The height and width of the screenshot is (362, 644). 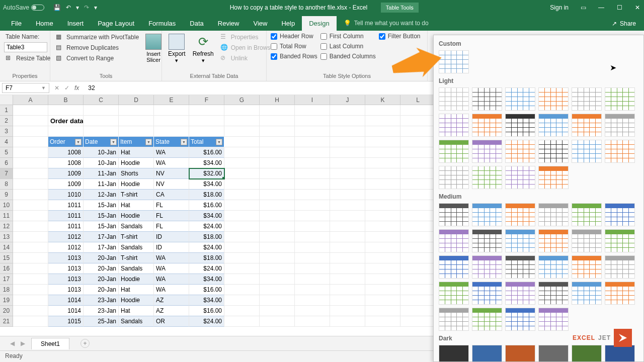 What do you see at coordinates (136, 205) in the screenshot?
I see `cell: Hat` at bounding box center [136, 205].